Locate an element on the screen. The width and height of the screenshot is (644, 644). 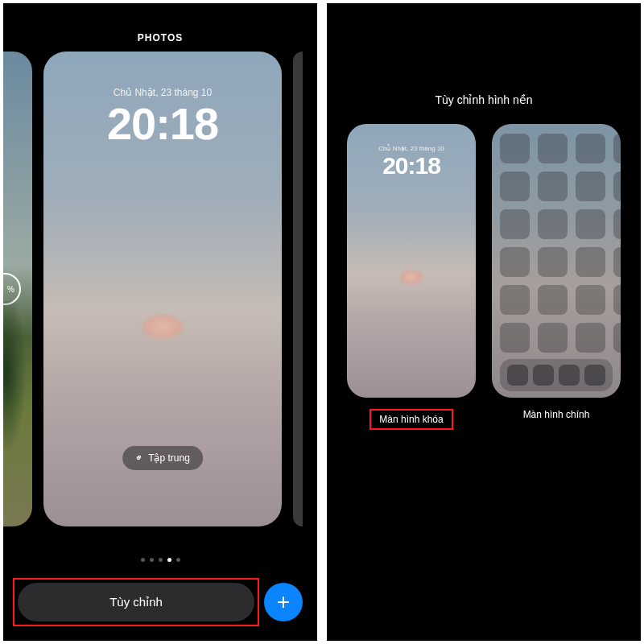
link-icon: ⚭ is located at coordinates (140, 459).